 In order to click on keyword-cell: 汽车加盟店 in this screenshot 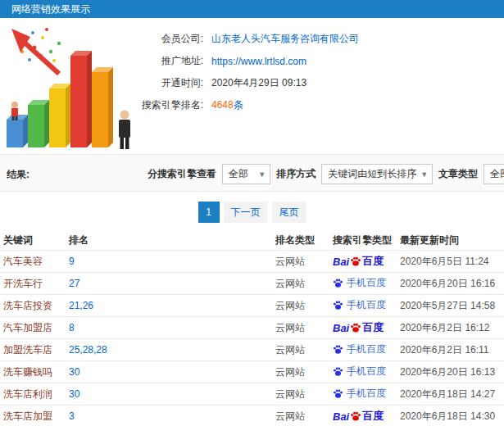, I will do `click(34, 328)`.